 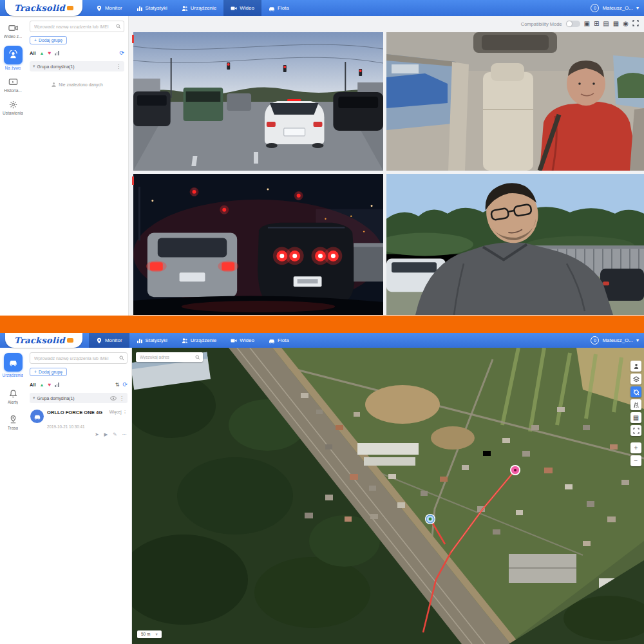 What do you see at coordinates (636, 404) in the screenshot?
I see `traffic-layer-button` at bounding box center [636, 404].